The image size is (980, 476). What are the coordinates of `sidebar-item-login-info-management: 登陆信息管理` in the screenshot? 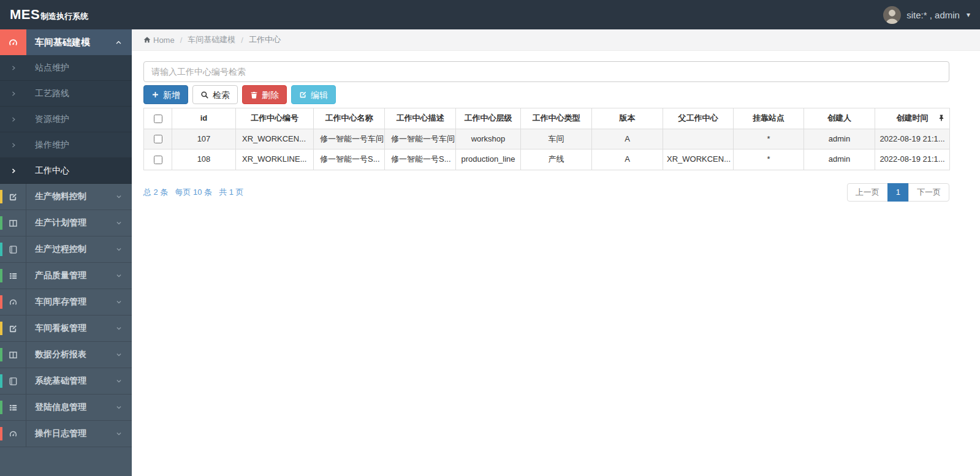 It's located at (66, 408).